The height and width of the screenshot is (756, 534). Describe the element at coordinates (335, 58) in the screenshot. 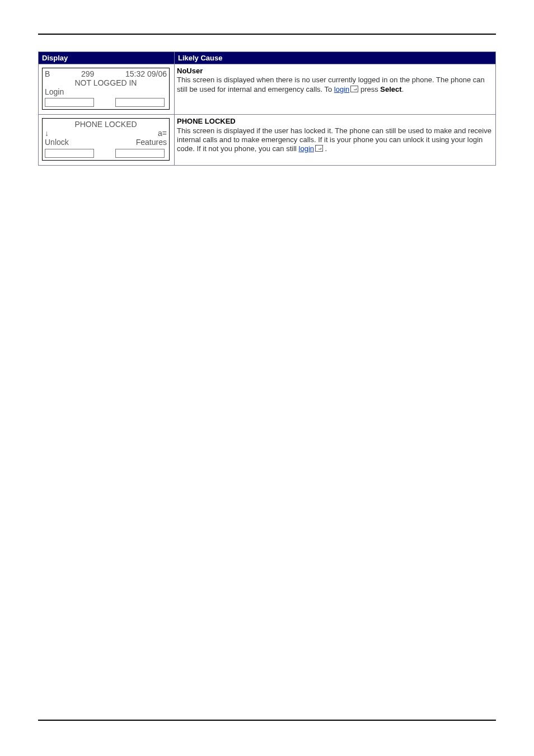

I see `header-cause: Likely Cause` at that location.